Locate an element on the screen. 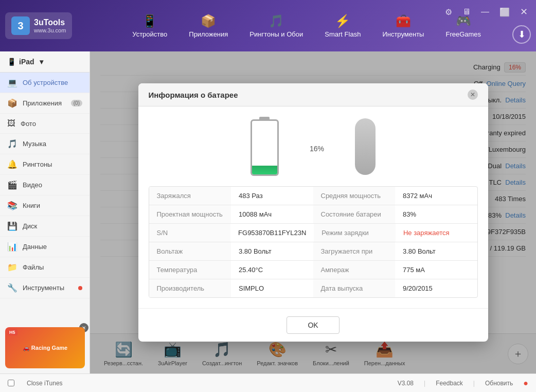 The height and width of the screenshot is (392, 536). battery-row-2: S/N FG953870B11FYL23N Режим зарядки Не з… is located at coordinates (313, 233).